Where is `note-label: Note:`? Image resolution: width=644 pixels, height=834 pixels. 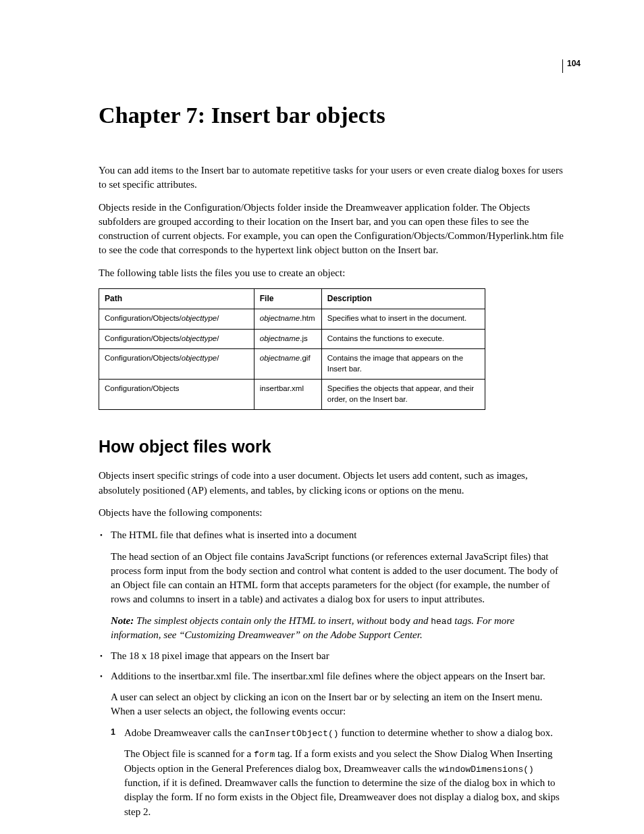 note-label: Note: is located at coordinates (124, 621).